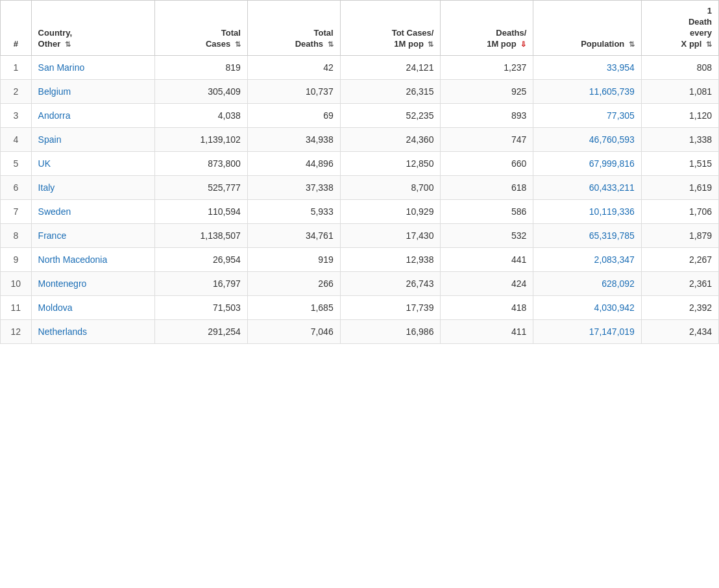  What do you see at coordinates (238, 44) in the screenshot?
I see `sort-icon-total-cases: ⇅` at bounding box center [238, 44].